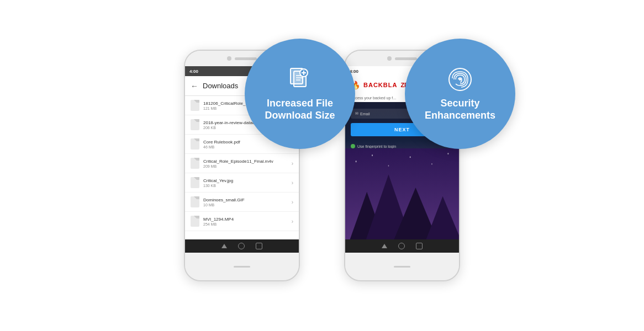 The width and height of the screenshot is (644, 331). I want to click on bubble1-text: Increased File Download Size, so click(299, 109).